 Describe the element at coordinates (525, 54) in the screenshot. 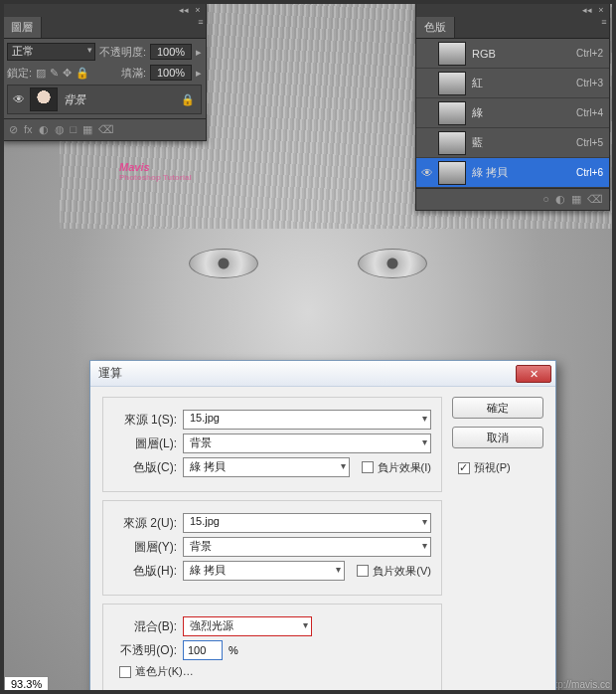

I see `channel-name-label: RGB` at that location.